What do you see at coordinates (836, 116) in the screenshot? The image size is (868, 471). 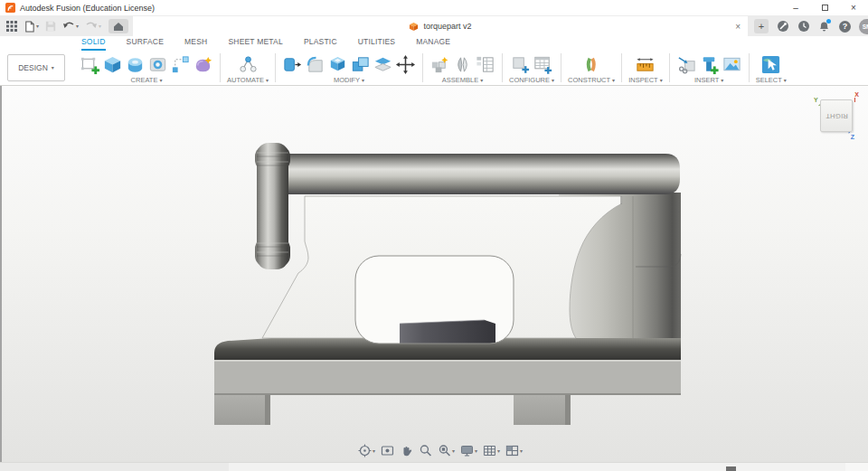 I see `viewcube-face: RIGHT` at bounding box center [836, 116].